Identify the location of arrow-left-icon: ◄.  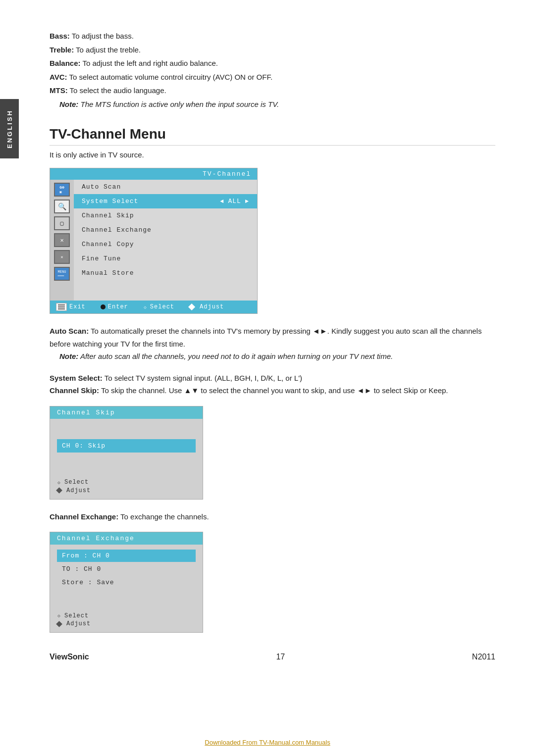
(222, 202).